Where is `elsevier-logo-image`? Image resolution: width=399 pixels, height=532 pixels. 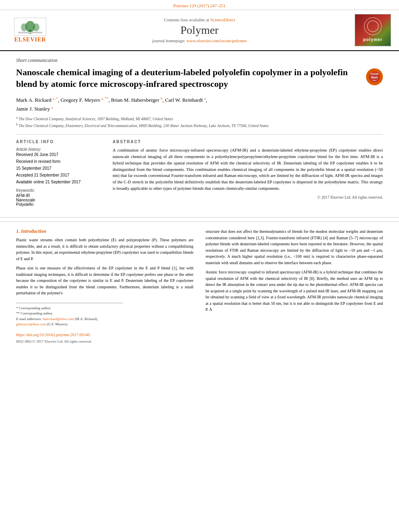 elsevier-logo-image is located at coordinates (30, 27).